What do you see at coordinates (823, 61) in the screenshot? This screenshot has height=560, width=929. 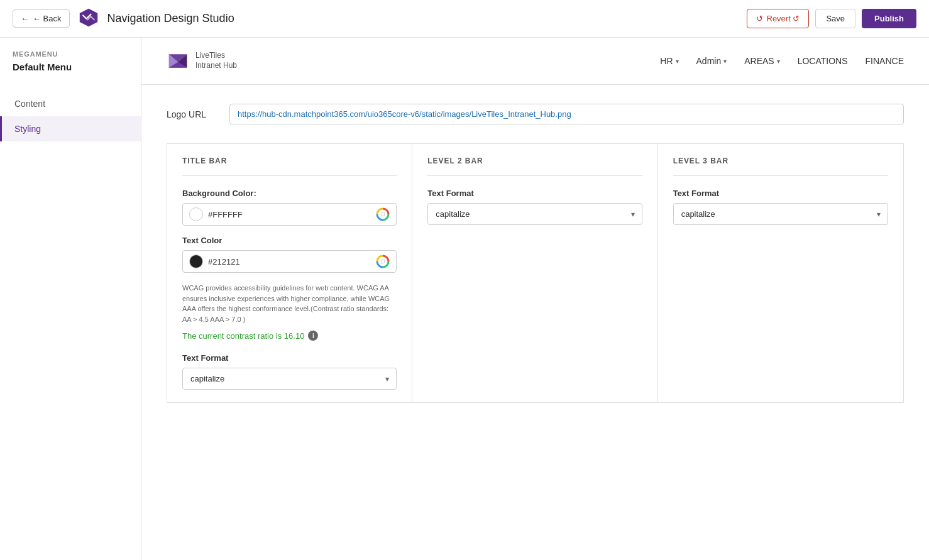 I see `preview-nav-locations-label: LOCATIONS` at bounding box center [823, 61].